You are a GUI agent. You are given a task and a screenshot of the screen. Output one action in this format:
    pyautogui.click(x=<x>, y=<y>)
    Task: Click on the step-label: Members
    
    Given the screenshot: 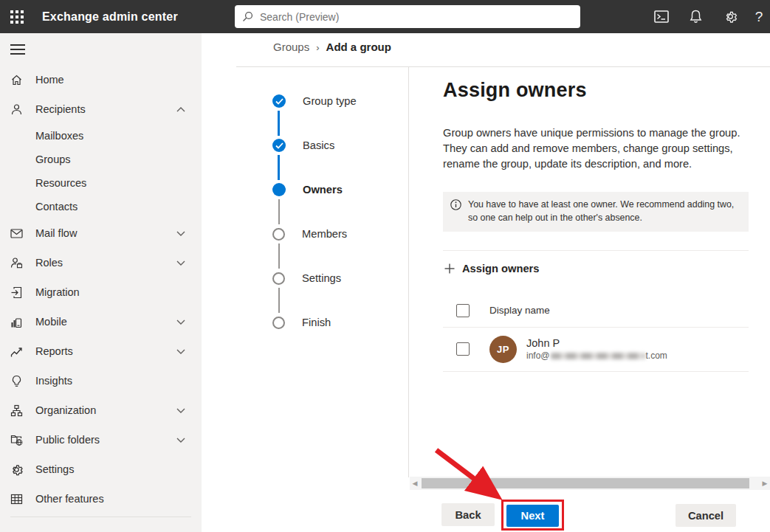 What is the action you would take?
    pyautogui.click(x=325, y=234)
    